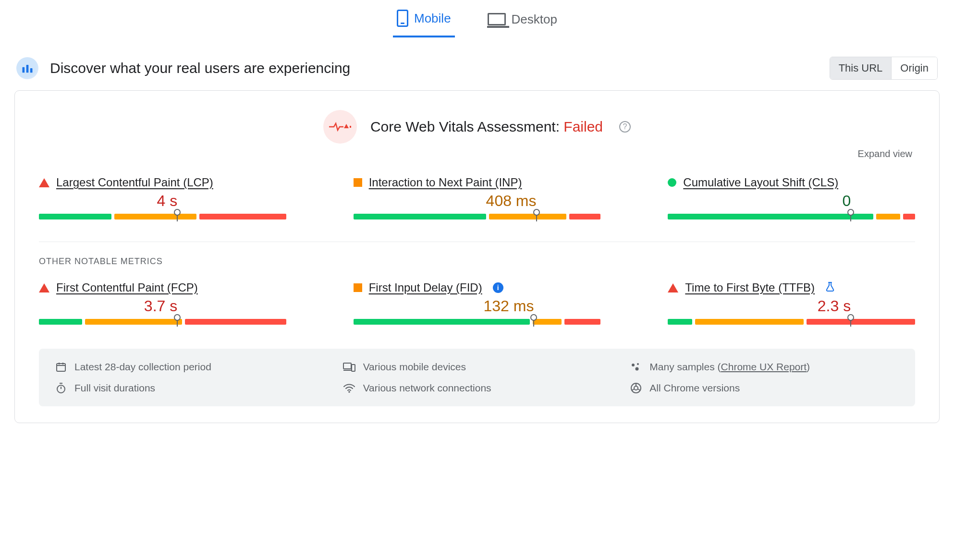  What do you see at coordinates (477, 303) in the screenshot?
I see `metric-fid: First Input Delay (FID) i 132 ms` at bounding box center [477, 303].